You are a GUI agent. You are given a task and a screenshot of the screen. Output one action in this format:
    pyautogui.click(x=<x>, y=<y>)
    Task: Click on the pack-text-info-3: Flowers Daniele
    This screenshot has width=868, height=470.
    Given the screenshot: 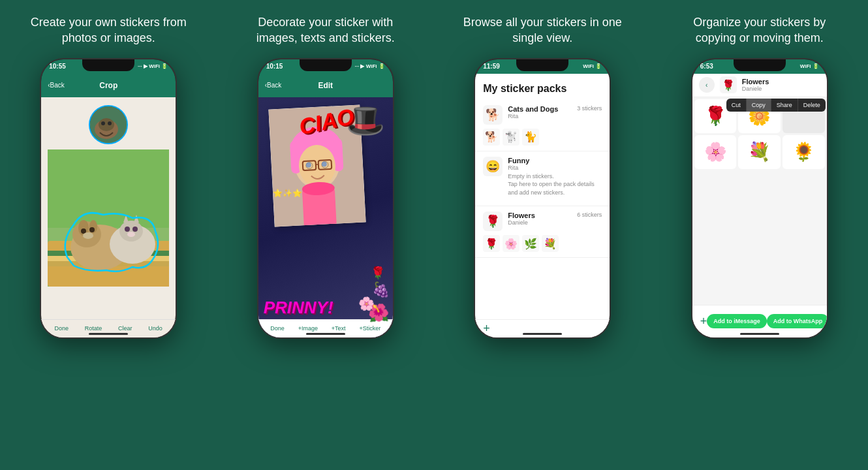 What is the action you would take?
    pyautogui.click(x=521, y=219)
    